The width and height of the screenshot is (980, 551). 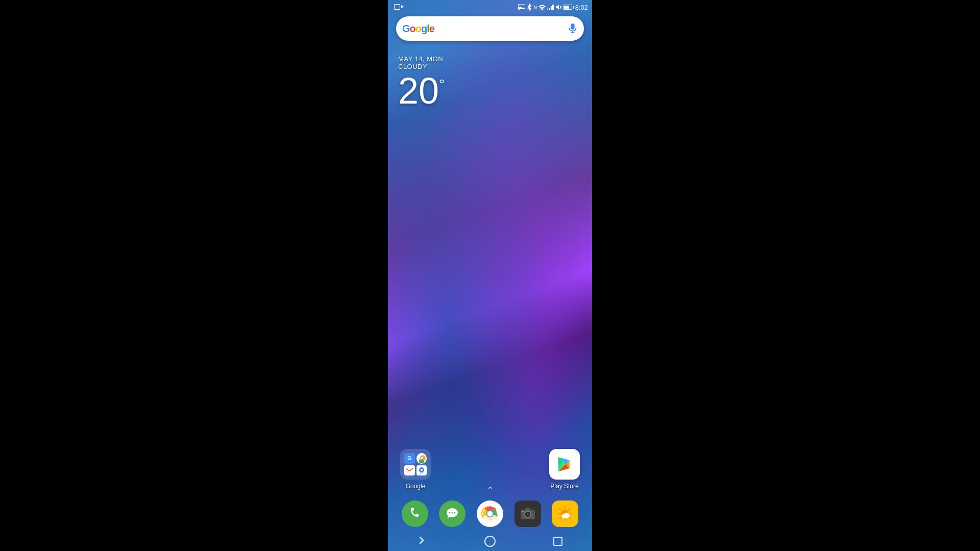 I want to click on weather-dock-icon, so click(x=565, y=514).